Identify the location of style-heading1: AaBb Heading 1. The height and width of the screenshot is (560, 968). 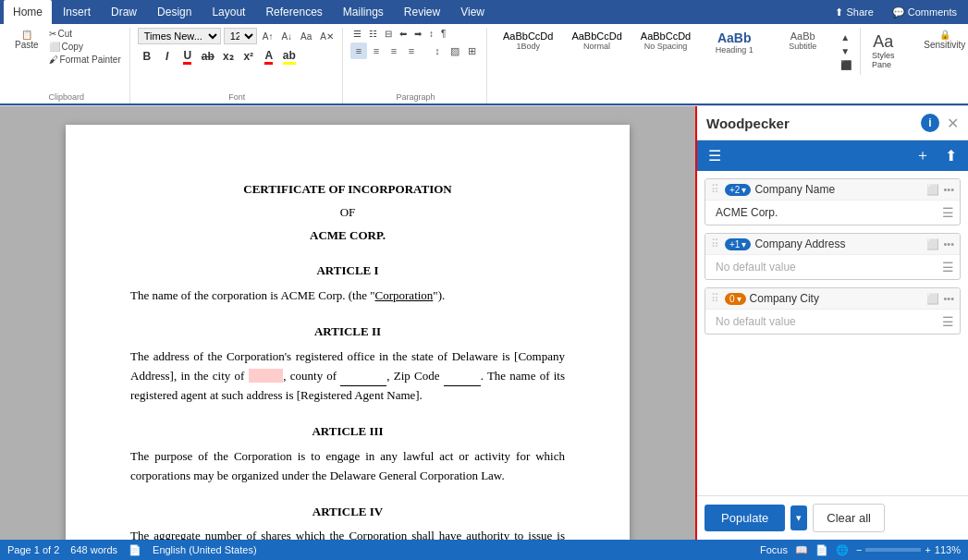
(734, 43).